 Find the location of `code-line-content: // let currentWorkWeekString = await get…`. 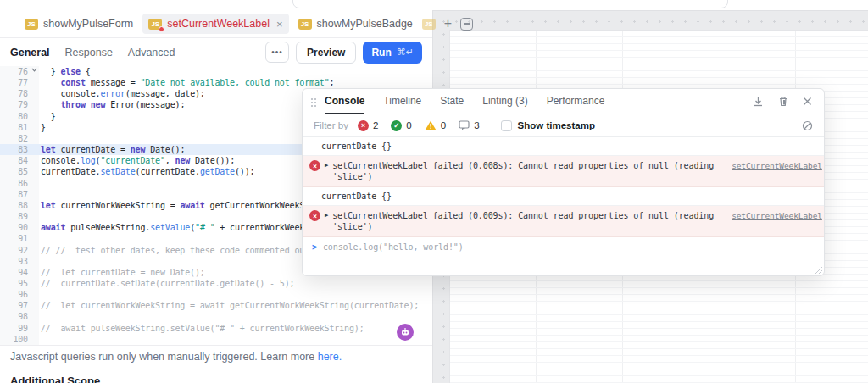

code-line-content: // let currentWorkWeekString = await get… is located at coordinates (236, 305).